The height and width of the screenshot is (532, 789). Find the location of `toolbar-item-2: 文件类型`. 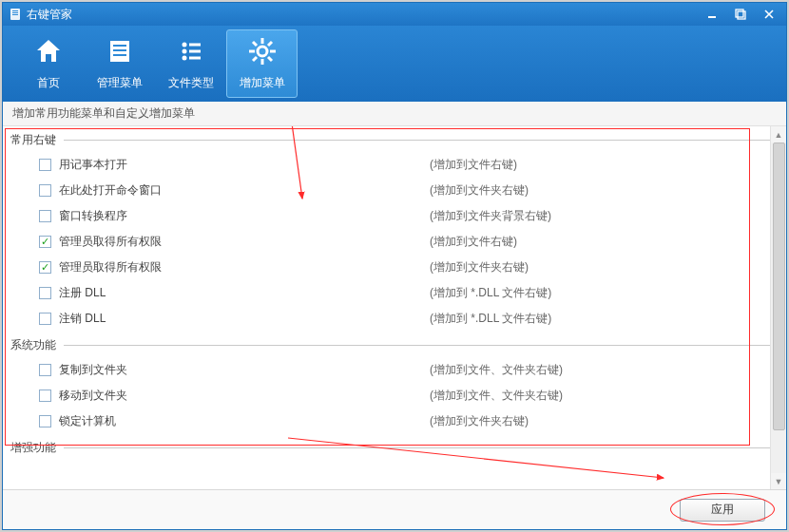

toolbar-item-2: 文件类型 is located at coordinates (190, 64).